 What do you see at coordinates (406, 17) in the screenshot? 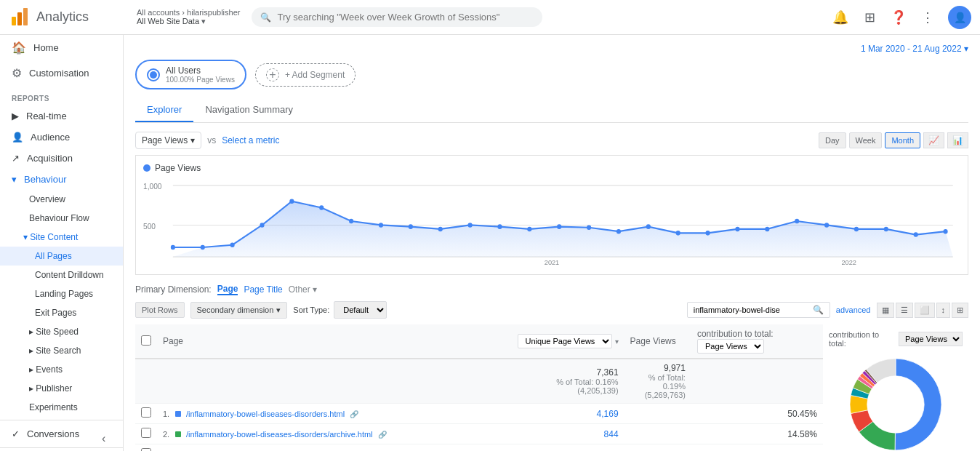
I see `search-input` at bounding box center [406, 17].